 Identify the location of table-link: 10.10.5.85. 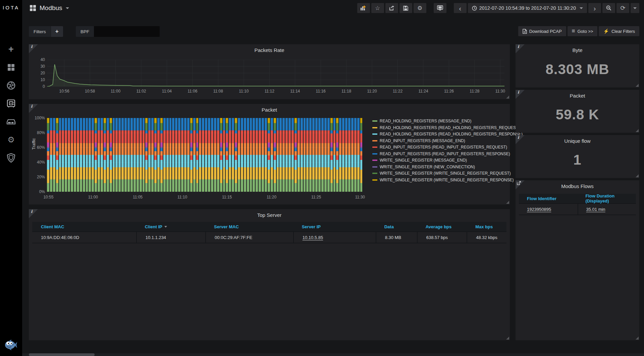
(313, 237).